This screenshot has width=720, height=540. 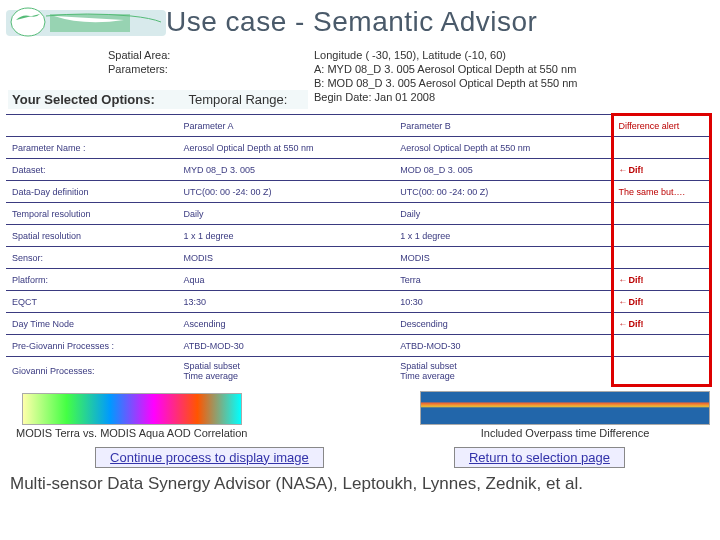 What do you see at coordinates (92, 236) in the screenshot?
I see `row-label: Spatial resolution` at bounding box center [92, 236].